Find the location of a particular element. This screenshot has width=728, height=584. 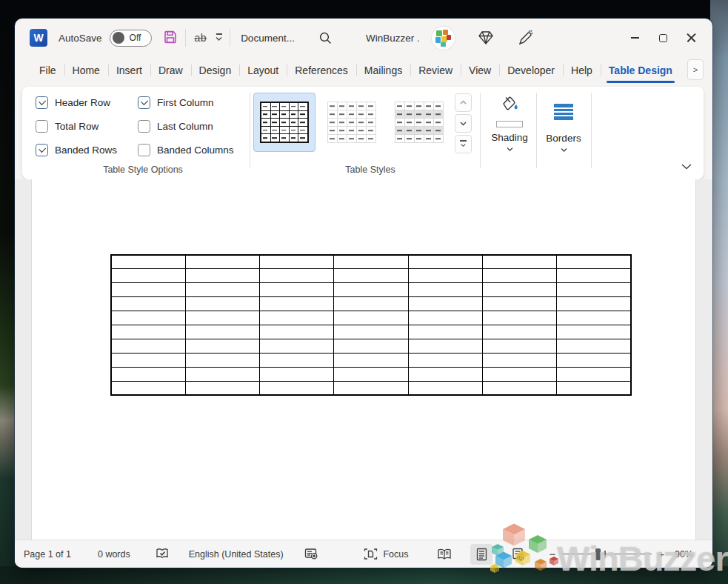

search-icon is located at coordinates (326, 38).